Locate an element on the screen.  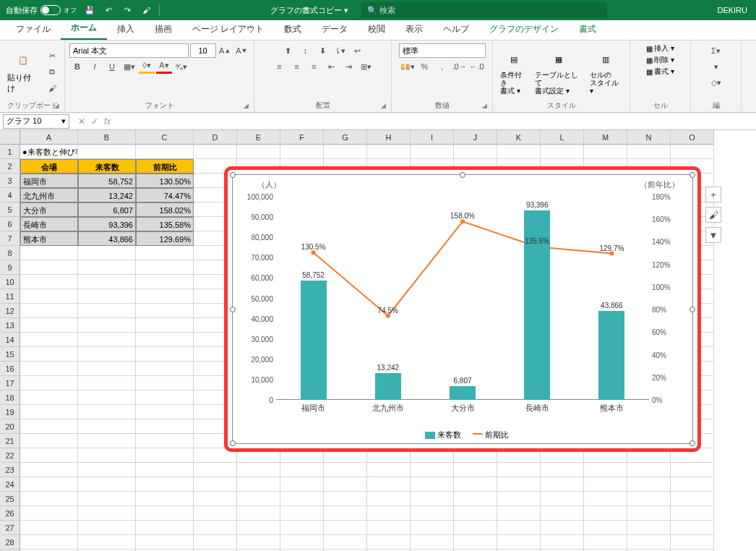
cell-styles-button: ▥セルのスタイル ▾ is located at coordinates (606, 72).